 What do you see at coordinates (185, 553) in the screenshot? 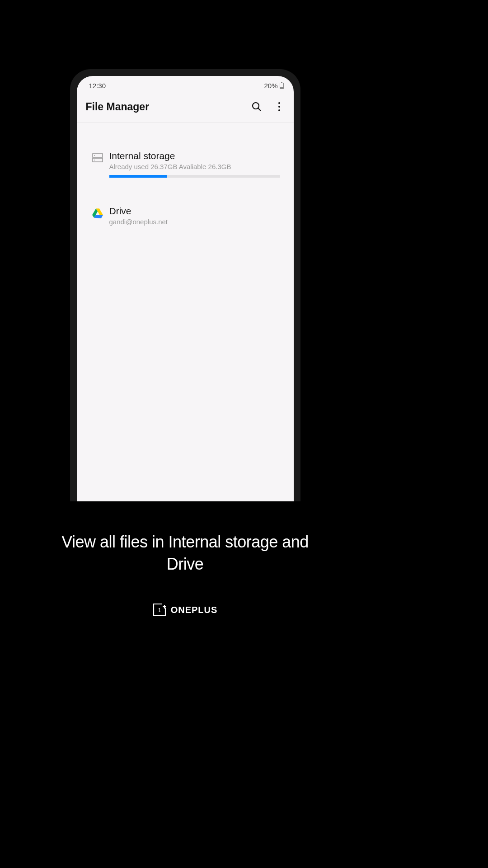
I see `promo-caption: View all files in Internal storage and D…` at bounding box center [185, 553].